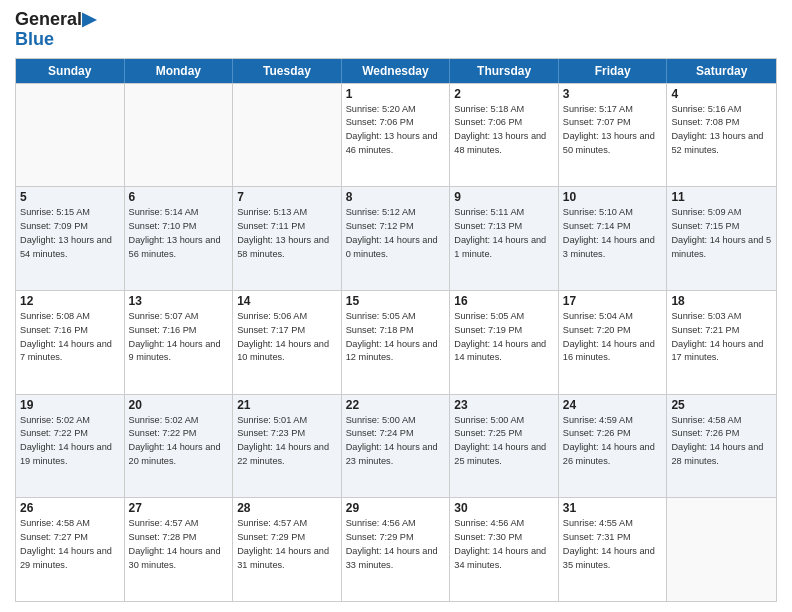 The image size is (792, 612). I want to click on day-number: 25, so click(722, 405).